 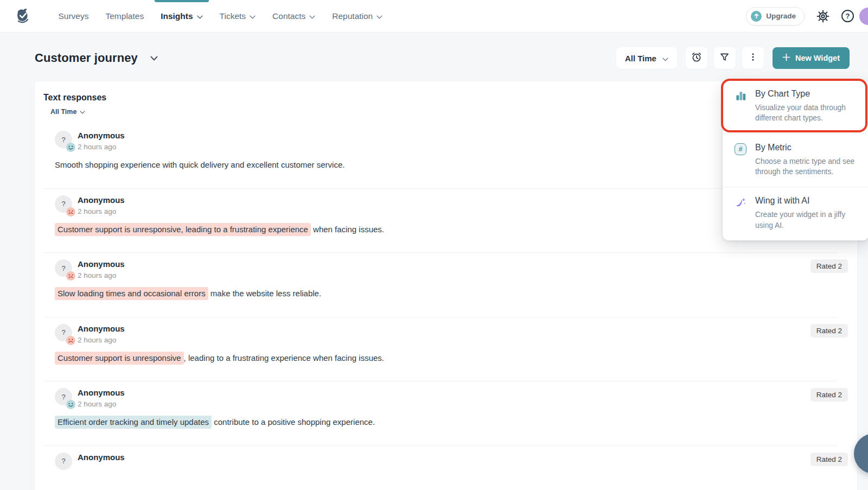 I want to click on nav-label: Tickets, so click(x=233, y=16).